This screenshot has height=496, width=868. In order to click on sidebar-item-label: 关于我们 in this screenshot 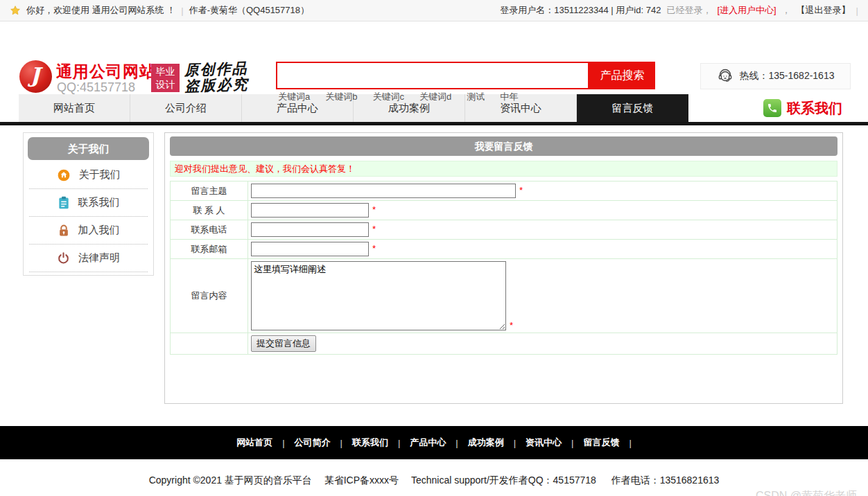, I will do `click(100, 175)`.